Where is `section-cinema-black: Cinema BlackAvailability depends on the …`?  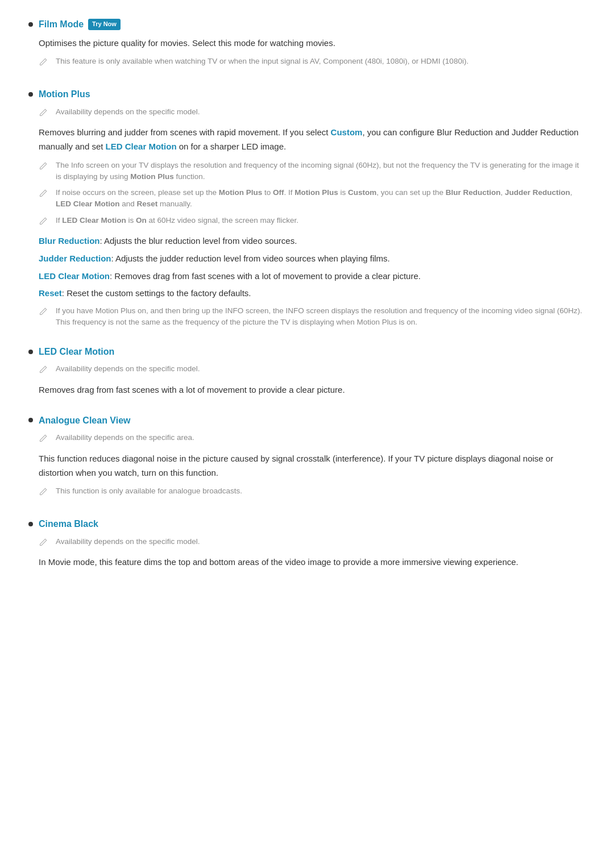 section-cinema-black: Cinema BlackAvailability depends on the … is located at coordinates (307, 543).